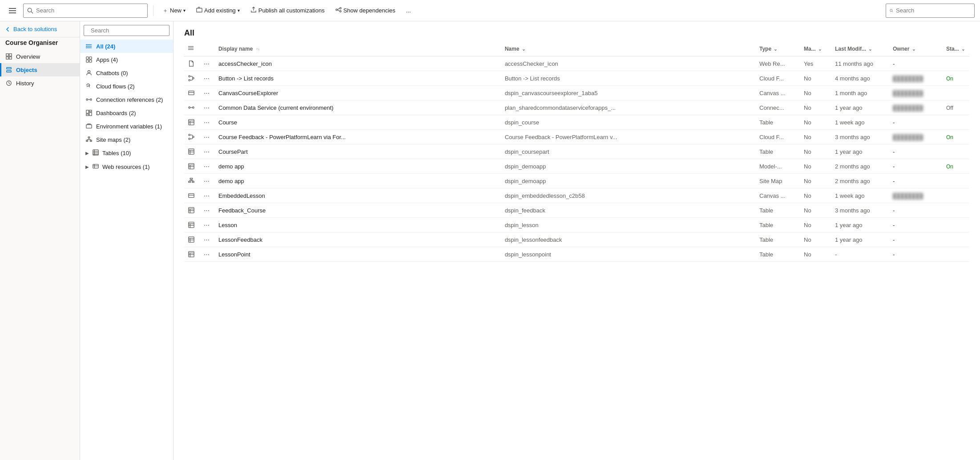 The image size is (980, 460). What do you see at coordinates (860, 211) in the screenshot?
I see `row-modified: 3 months ago` at bounding box center [860, 211].